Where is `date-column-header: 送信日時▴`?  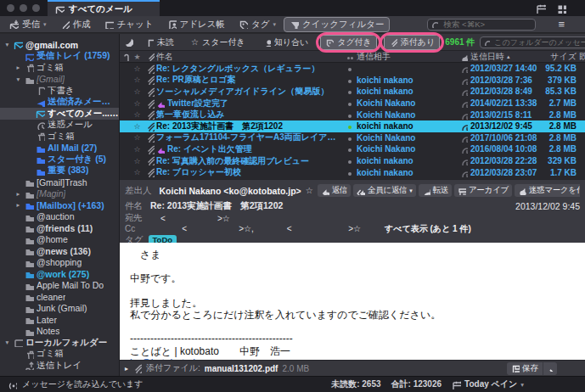
date-column-header: 送信日時▴ is located at coordinates (504, 57).